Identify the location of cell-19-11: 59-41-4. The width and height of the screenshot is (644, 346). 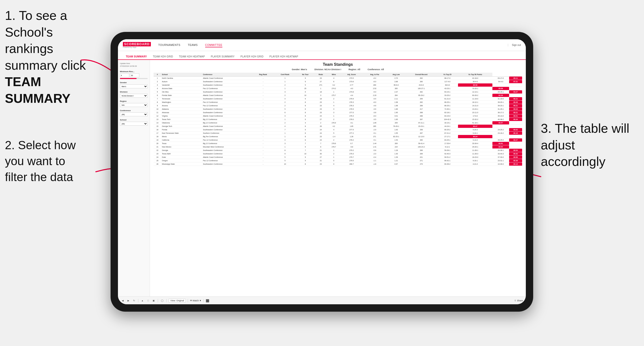
(422, 144).